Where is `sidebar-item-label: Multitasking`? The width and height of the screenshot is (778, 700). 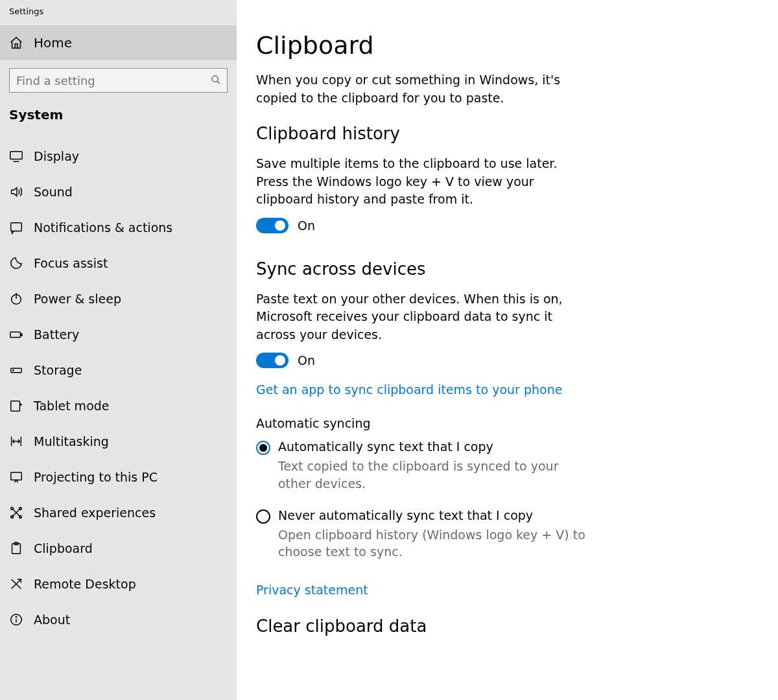 sidebar-item-label: Multitasking is located at coordinates (71, 441).